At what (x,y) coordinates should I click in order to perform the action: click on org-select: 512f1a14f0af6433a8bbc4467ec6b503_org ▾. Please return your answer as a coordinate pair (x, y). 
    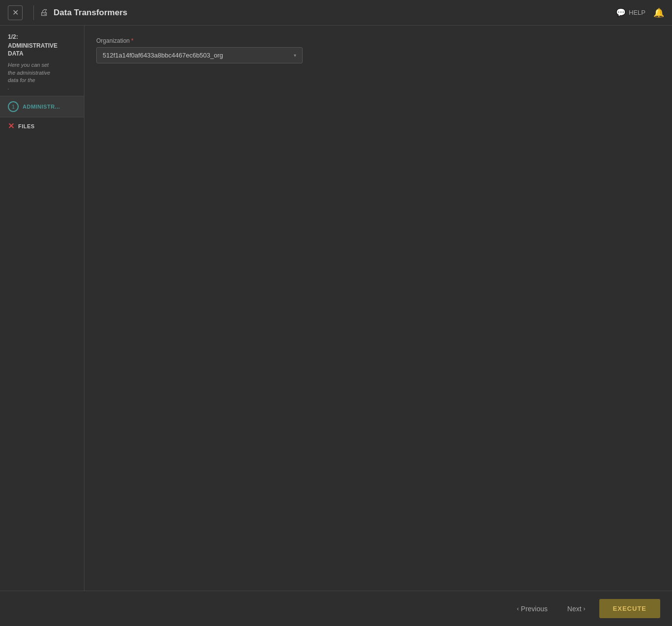
    Looking at the image, I should click on (199, 55).